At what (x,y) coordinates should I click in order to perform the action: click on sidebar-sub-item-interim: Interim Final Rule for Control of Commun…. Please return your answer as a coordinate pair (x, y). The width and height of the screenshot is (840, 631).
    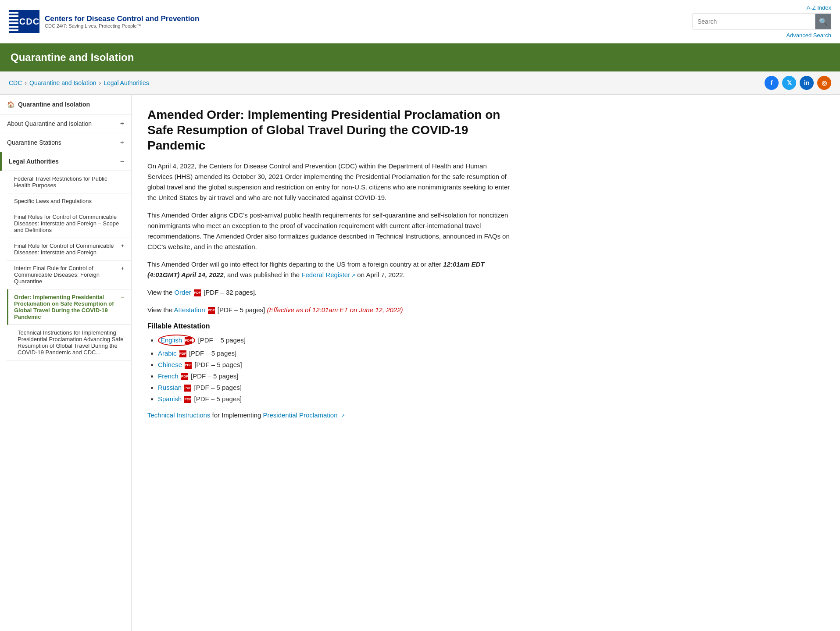
    Looking at the image, I should click on (69, 275).